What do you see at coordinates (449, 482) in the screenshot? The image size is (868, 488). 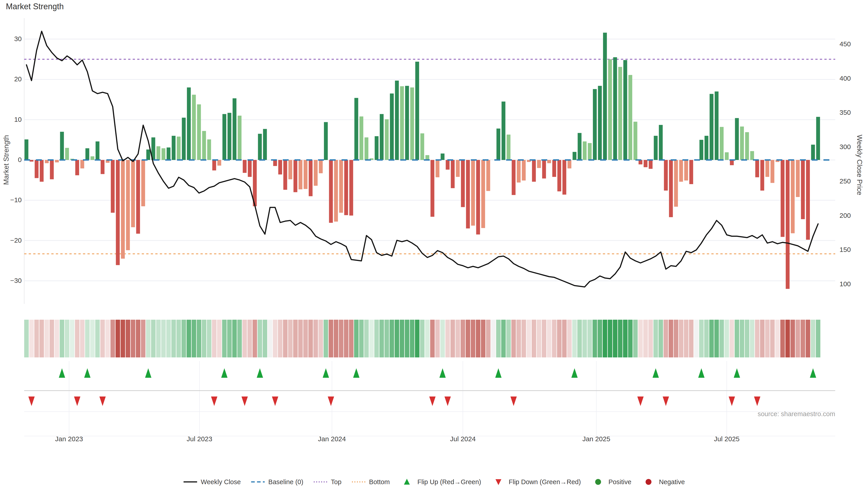 I see `legend-item-label: Flip Up (Red→Green)` at bounding box center [449, 482].